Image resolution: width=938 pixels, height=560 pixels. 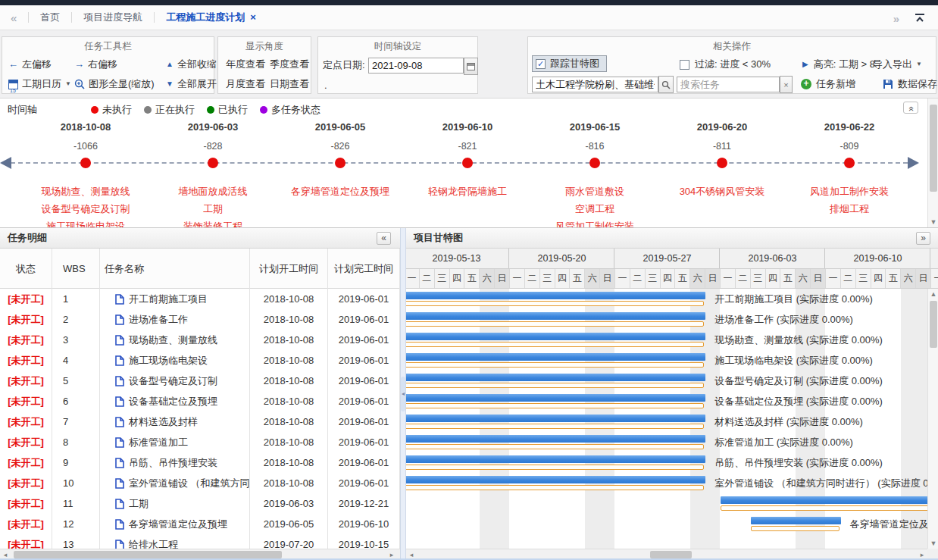 What do you see at coordinates (14, 18) in the screenshot?
I see `tabs-back-icon: «` at bounding box center [14, 18].